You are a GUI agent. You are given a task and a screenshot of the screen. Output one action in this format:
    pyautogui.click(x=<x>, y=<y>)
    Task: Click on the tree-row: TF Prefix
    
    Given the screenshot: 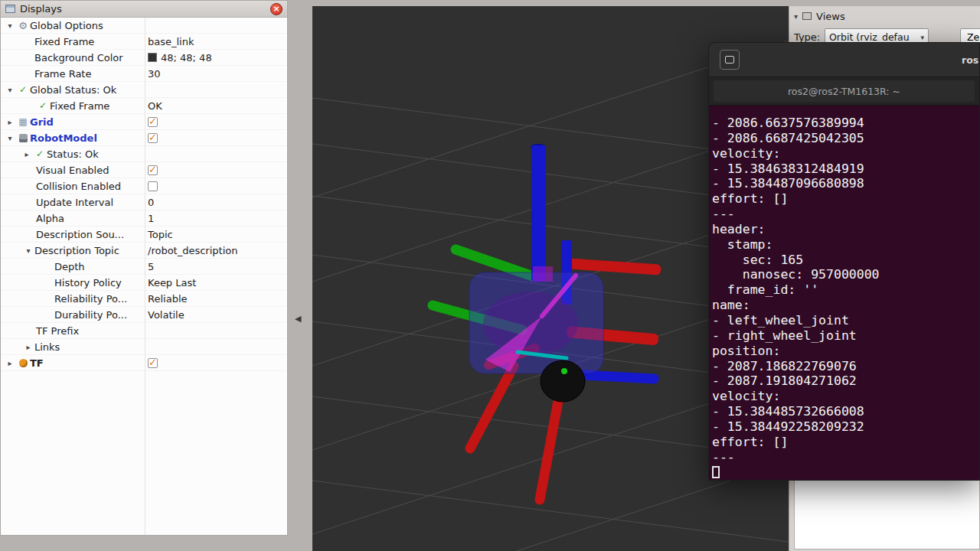 What is the action you would take?
    pyautogui.click(x=144, y=331)
    